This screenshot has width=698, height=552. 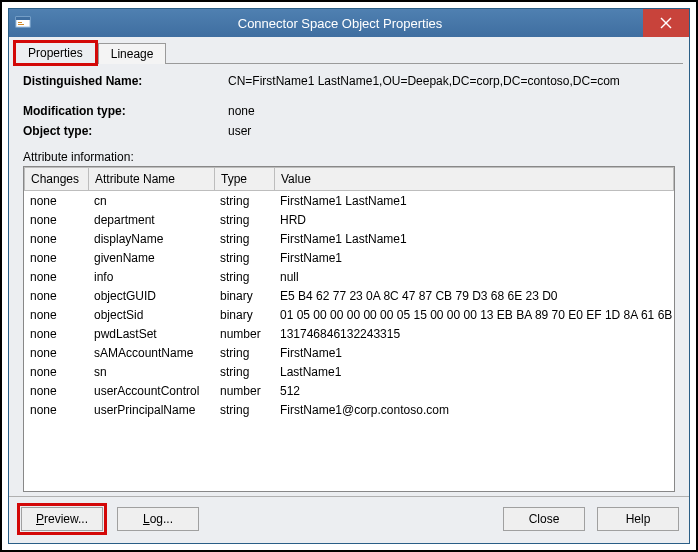 I want to click on table-row: nonedepartmentstringHRD, so click(x=349, y=220).